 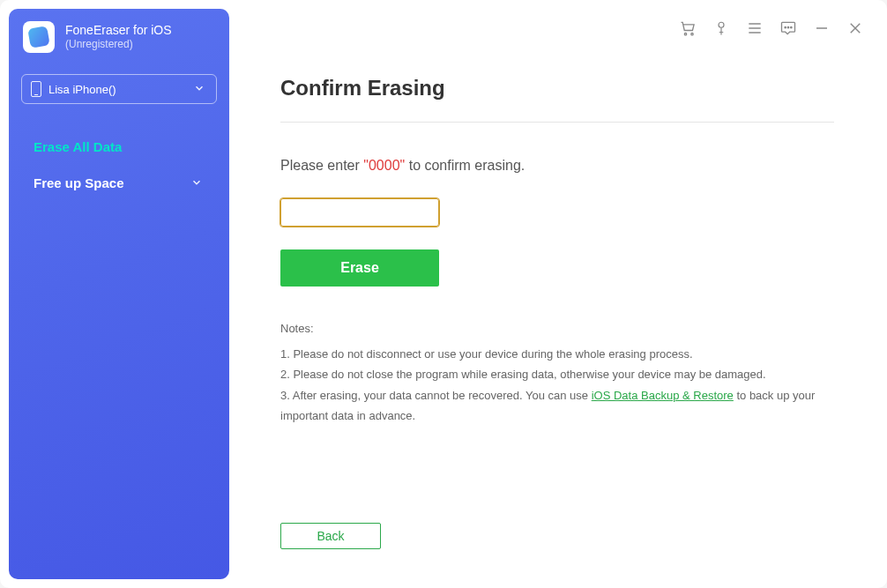 What do you see at coordinates (360, 268) in the screenshot?
I see `erase-button: Erase` at bounding box center [360, 268].